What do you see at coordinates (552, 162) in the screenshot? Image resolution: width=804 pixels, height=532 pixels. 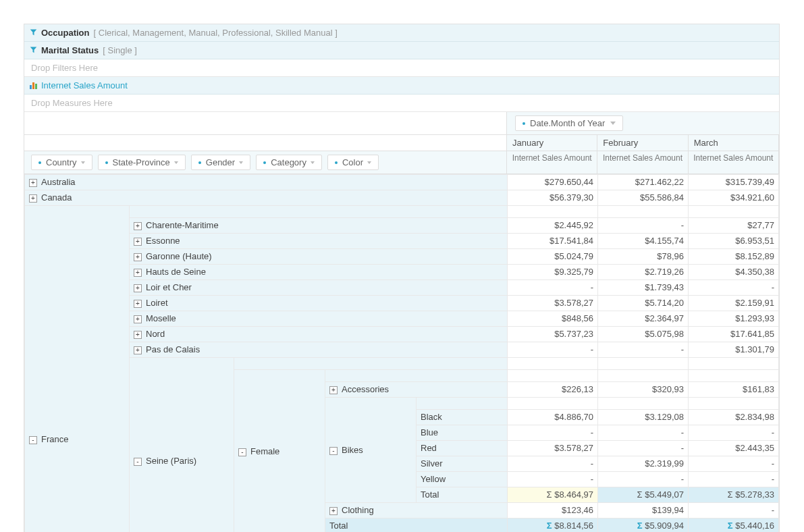 I see `measure-head-jan: Internet Sales Amount` at bounding box center [552, 162].